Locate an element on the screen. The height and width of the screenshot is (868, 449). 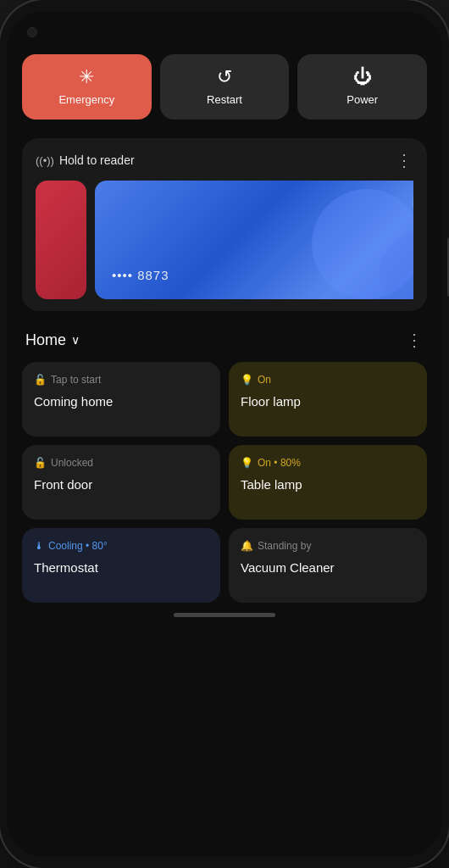
device-card-vacuum-cleaner: 🔔 Standing by Vacuum Cleaner is located at coordinates (328, 565).